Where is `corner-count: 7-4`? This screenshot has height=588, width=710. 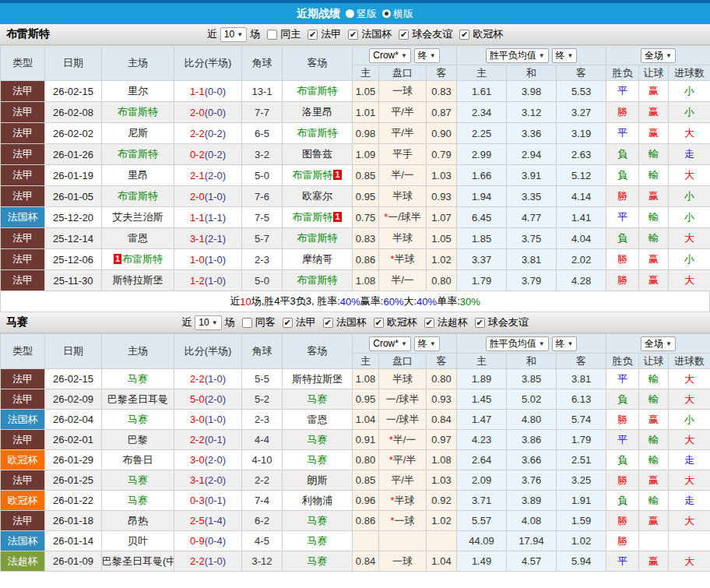
corner-count: 7-4 is located at coordinates (262, 501).